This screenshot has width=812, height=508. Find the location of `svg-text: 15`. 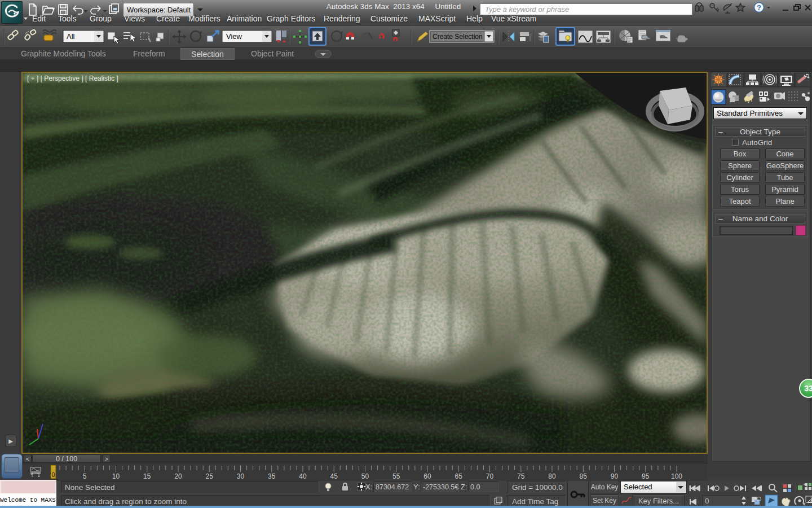

svg-text: 15 is located at coordinates (147, 476).